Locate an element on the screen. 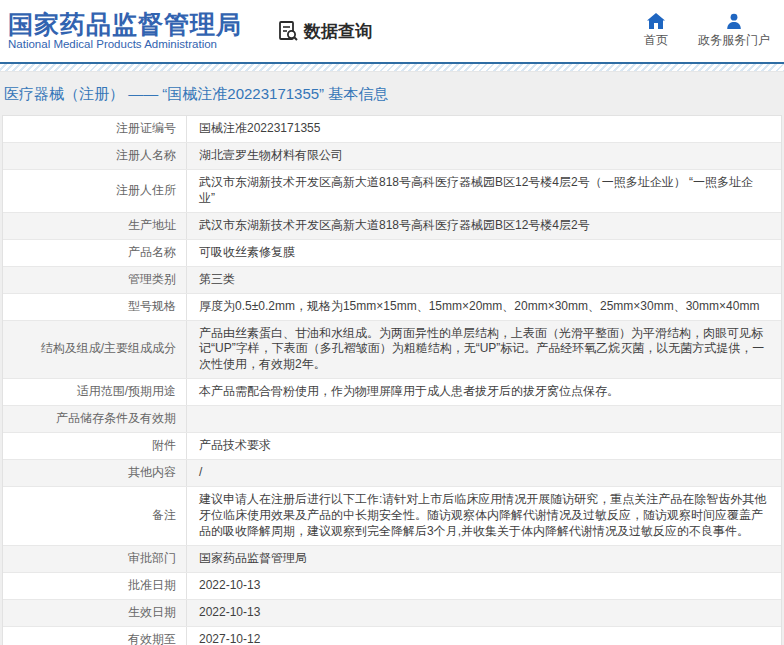 The image size is (784, 645). table-row: 型号规格厚度为0.5±0.2mm，规格为15mm×15mm、15mm×20mm、… is located at coordinates (392, 308).